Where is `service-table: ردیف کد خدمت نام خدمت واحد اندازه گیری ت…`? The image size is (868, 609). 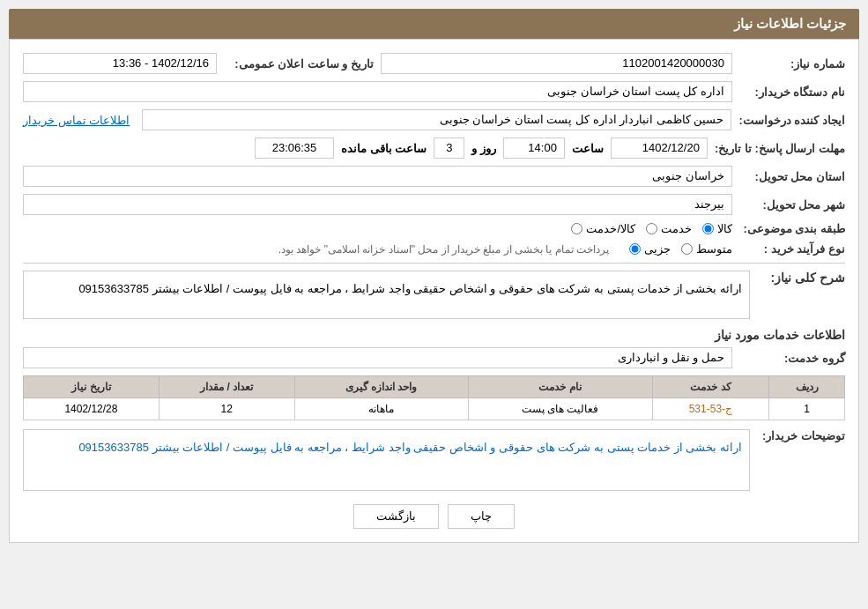 service-table: ردیف کد خدمت نام خدمت واحد اندازه گیری ت… is located at coordinates (434, 398).